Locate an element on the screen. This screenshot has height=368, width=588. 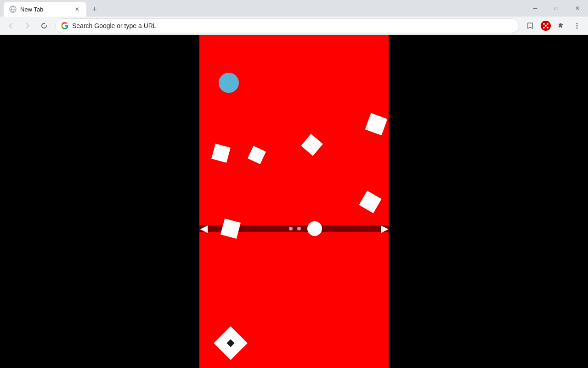
tab-close-button: ✕ is located at coordinates (77, 9).